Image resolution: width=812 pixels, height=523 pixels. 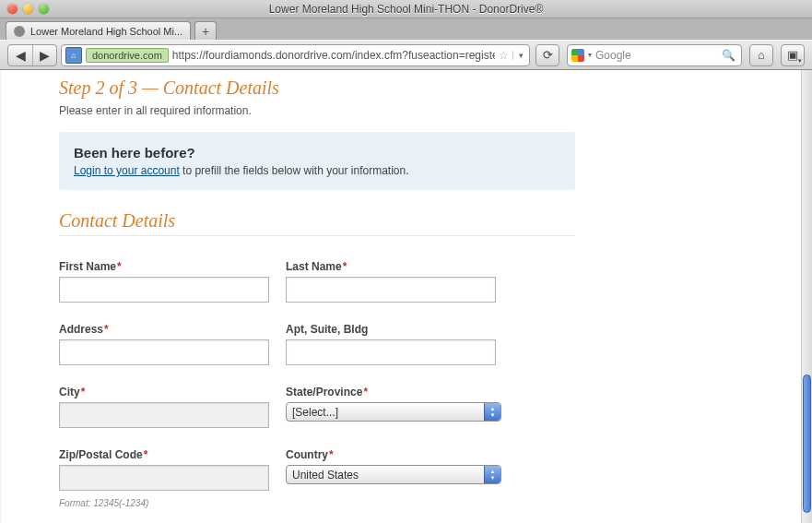 What do you see at coordinates (728, 55) in the screenshot?
I see `search-icon: 🔍` at bounding box center [728, 55].